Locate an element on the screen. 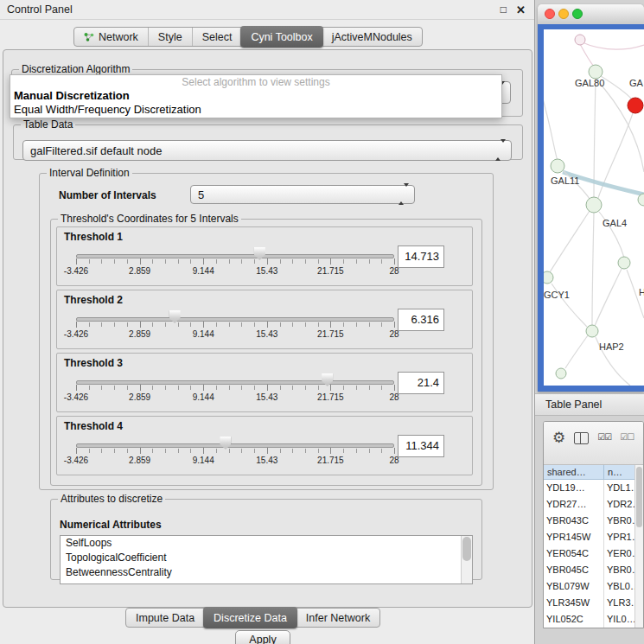  slider-scale: -3.4262.8599.14415.4321.71528 is located at coordinates (235, 398).